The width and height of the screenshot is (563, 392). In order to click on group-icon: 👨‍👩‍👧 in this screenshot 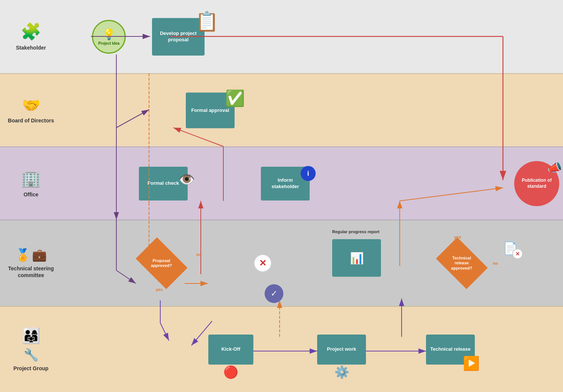, I will do `click(31, 336)`.